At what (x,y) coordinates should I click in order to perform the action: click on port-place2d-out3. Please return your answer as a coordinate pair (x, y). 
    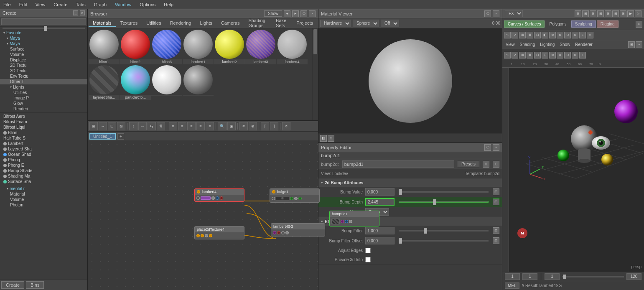
    Looking at the image, I should click on (206, 236).